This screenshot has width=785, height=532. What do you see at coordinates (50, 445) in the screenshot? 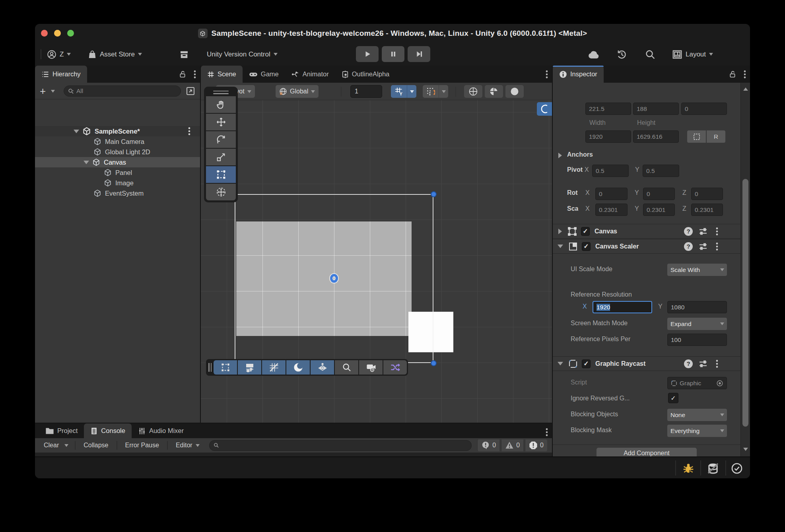
I see `clear-button: Clear` at bounding box center [50, 445].